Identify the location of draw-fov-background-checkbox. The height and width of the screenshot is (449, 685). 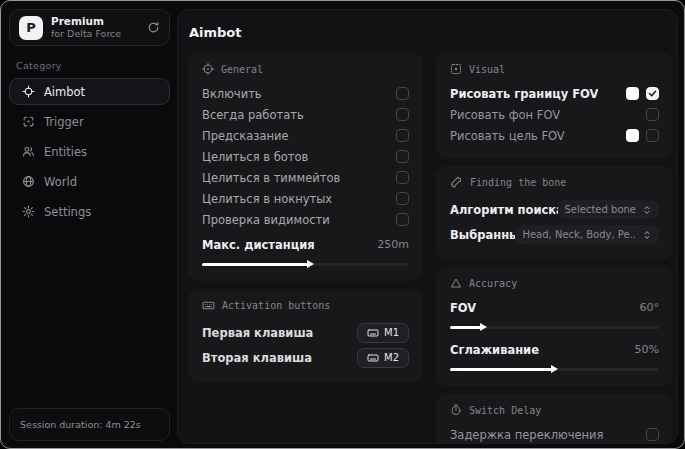
(652, 114).